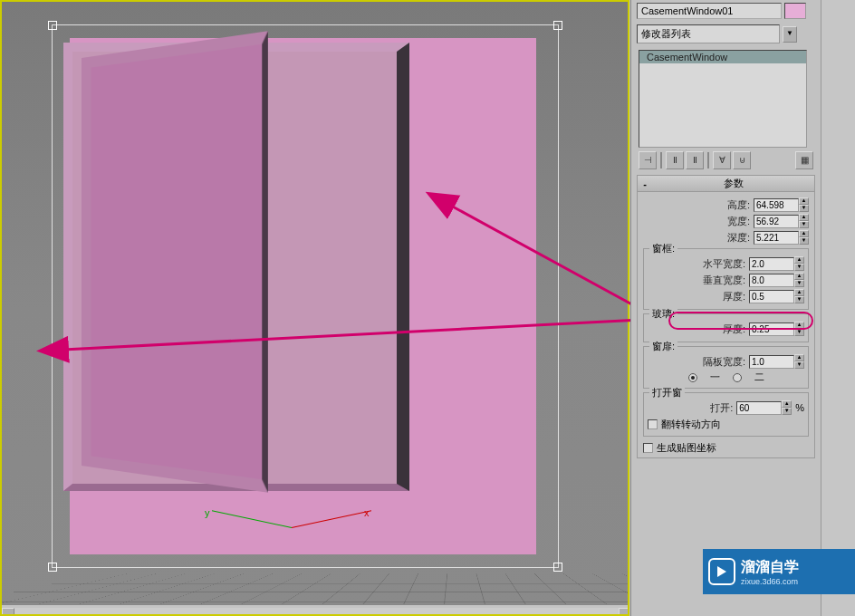 This screenshot has height=616, width=855. What do you see at coordinates (759, 408) in the screenshot?
I see `open-spinner` at bounding box center [759, 408].